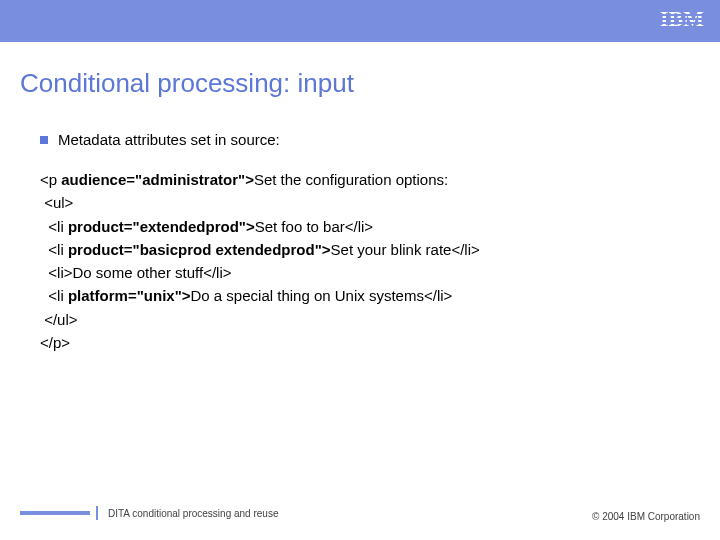  Describe the element at coordinates (406, 250) in the screenshot. I see `code-text: Set your blink rate</li>` at that location.